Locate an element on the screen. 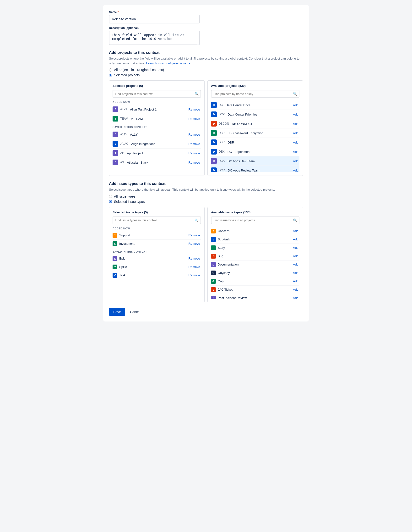  issue-row-task: ✓ Task Remove is located at coordinates (157, 275).